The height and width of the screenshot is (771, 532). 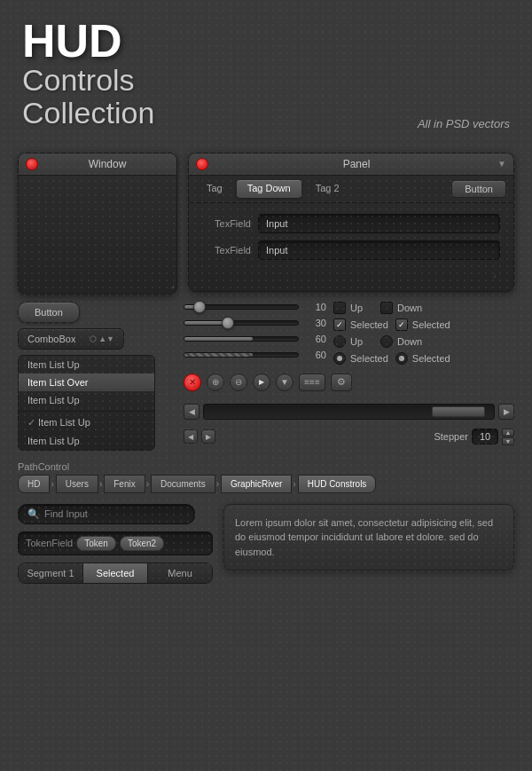 I want to click on list-widget: Item List Up Item List Over Item List Up…, so click(x=87, y=403).